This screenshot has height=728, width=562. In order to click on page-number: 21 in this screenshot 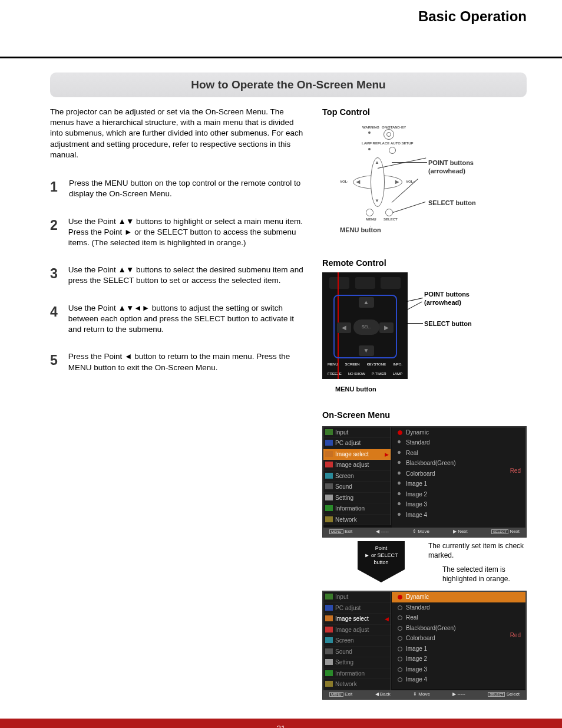, I will do `click(281, 726)`.